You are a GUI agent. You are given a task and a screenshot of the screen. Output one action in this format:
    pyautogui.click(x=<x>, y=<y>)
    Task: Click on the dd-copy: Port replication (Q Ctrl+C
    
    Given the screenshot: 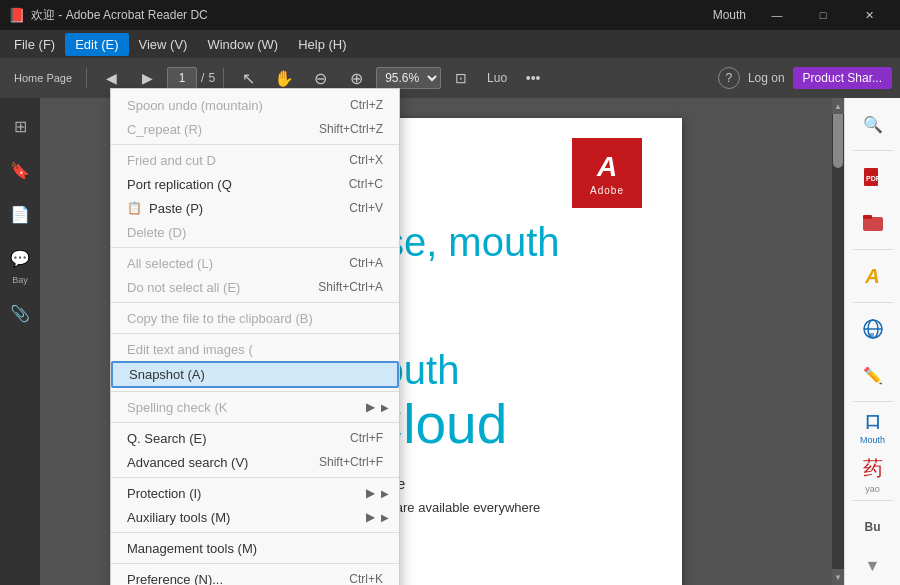 What is the action you would take?
    pyautogui.click(x=255, y=184)
    